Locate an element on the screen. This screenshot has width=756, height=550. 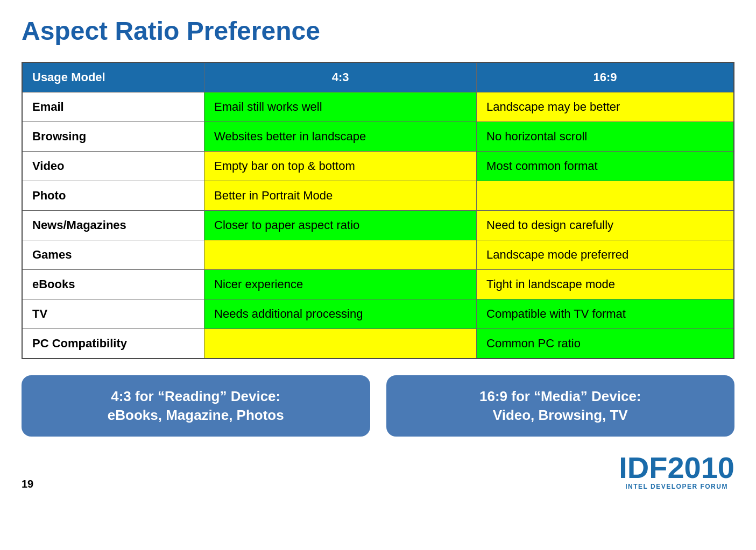
idf-logo-subtext: INTEL DEVELOPER FORUM is located at coordinates (677, 487).